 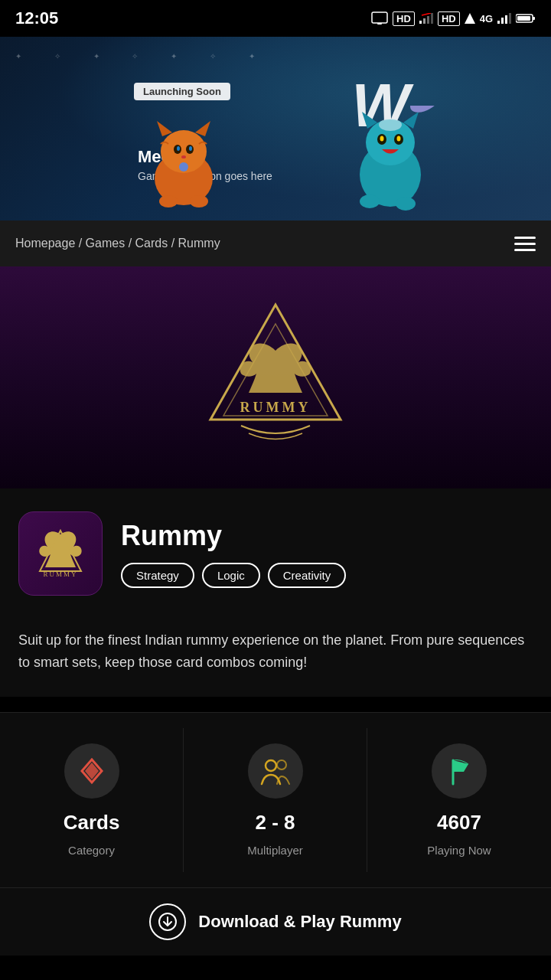 What do you see at coordinates (182, 92) in the screenshot?
I see `launching-soon-badge: Launching Soon` at bounding box center [182, 92].